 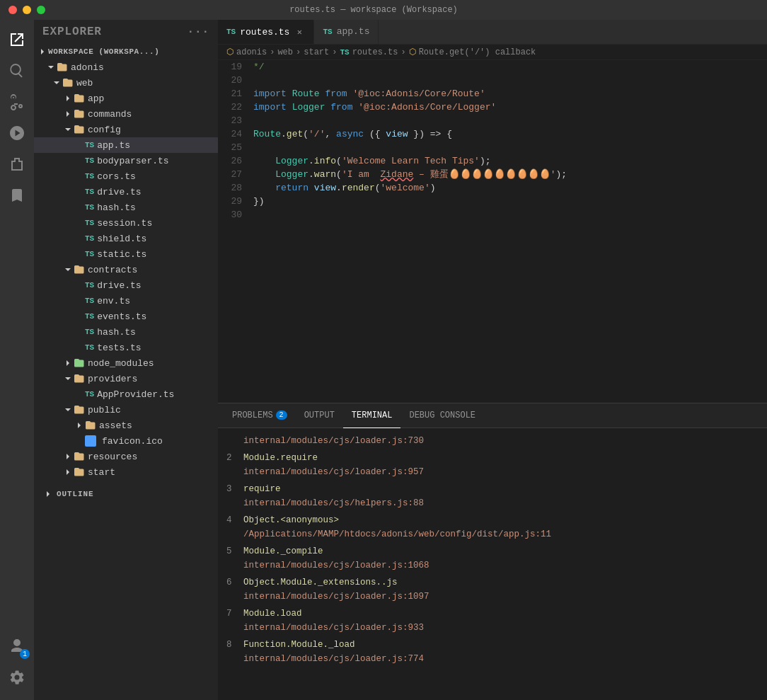 I want to click on breadcrumb-start: start, so click(x=316, y=52).